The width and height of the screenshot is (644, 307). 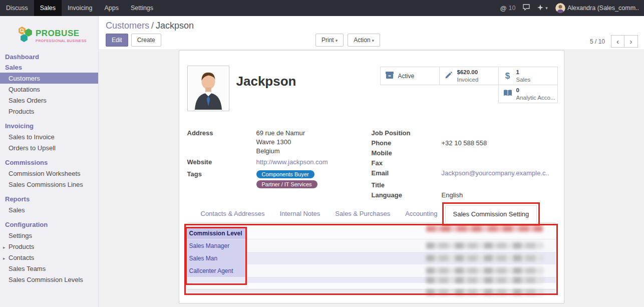 What do you see at coordinates (49, 257) in the screenshot?
I see `sidebar-item-config-contacts: ▸Contacts` at bounding box center [49, 257].